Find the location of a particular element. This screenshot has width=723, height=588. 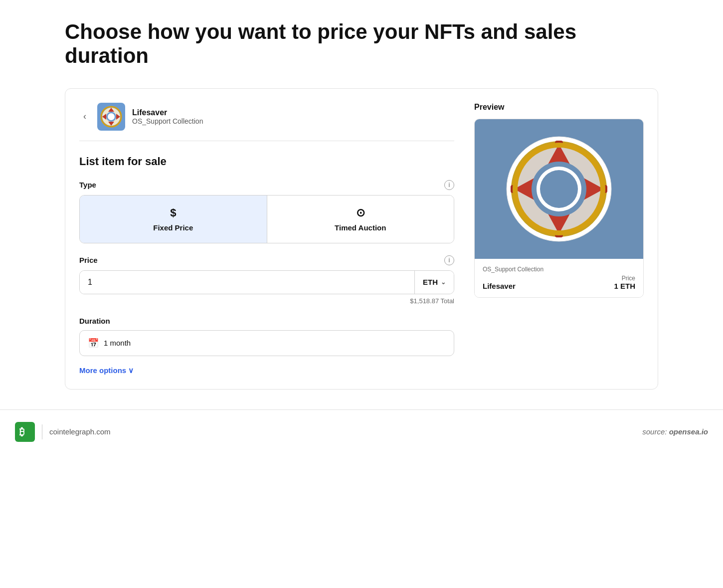

price-total: $1,518.87 Total is located at coordinates (267, 301).